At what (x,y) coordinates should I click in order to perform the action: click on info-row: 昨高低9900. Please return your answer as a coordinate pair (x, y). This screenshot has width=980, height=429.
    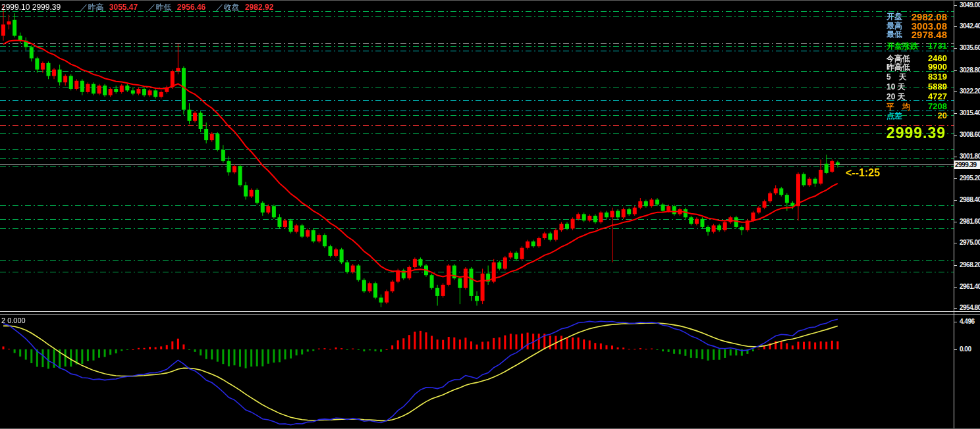
    Looking at the image, I should click on (917, 66).